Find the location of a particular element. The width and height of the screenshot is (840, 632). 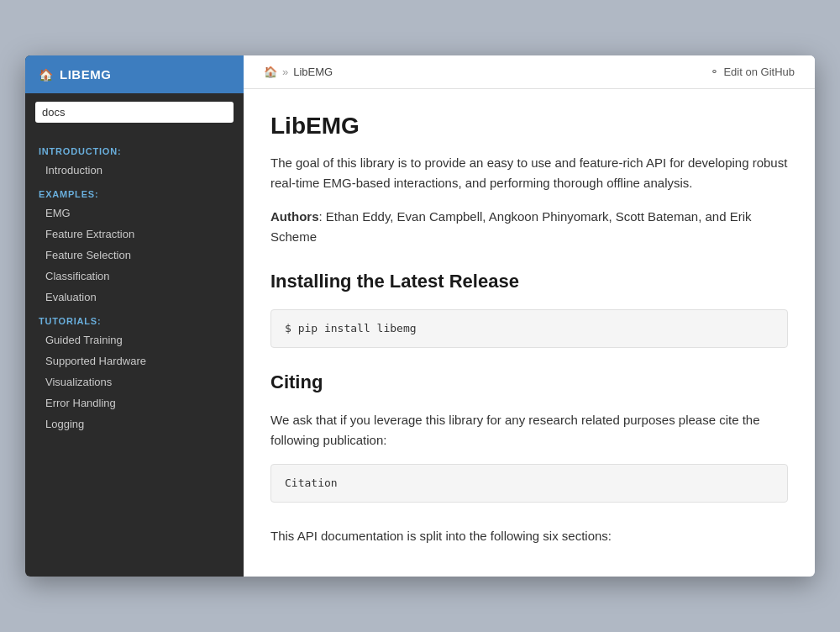

sidebar-search-container is located at coordinates (134, 113).